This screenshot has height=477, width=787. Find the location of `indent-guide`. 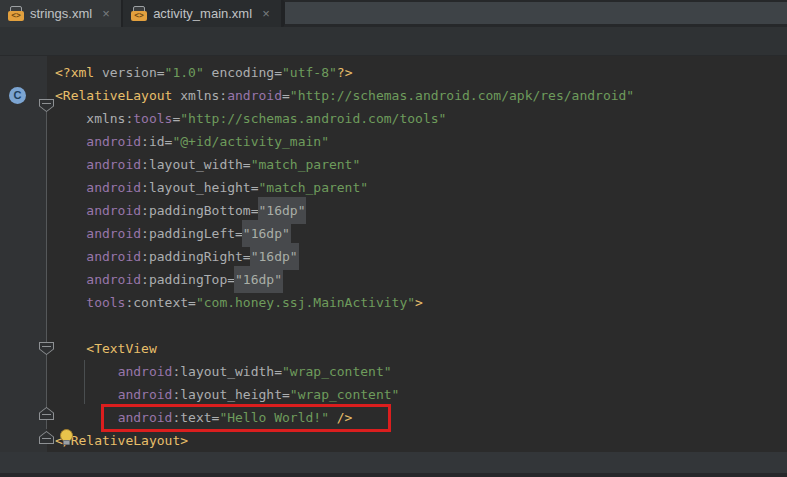

indent-guide is located at coordinates (84, 382).